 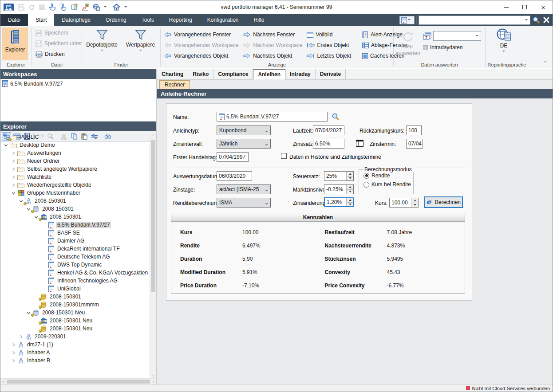 I want to click on tab-charting: Charting, so click(x=173, y=74).